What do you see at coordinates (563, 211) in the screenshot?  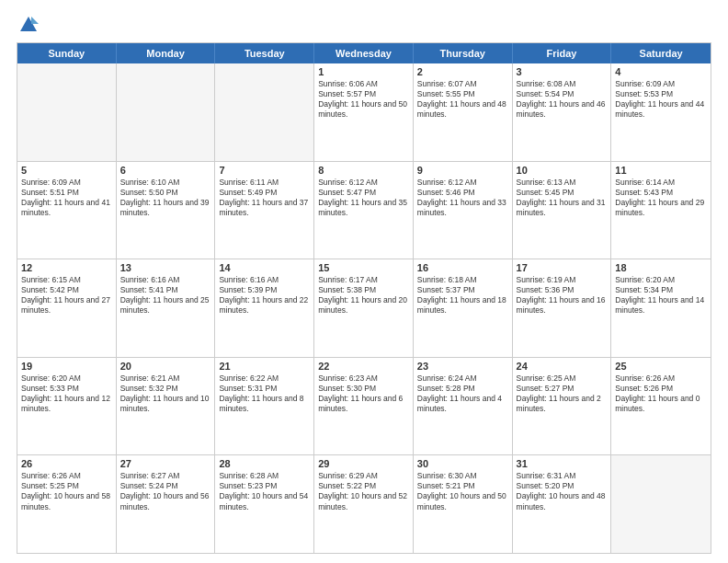 I see `day-cell: 10Sunrise: 6:13 AMSunset: 5:45 PMDayligh…` at bounding box center [563, 211].